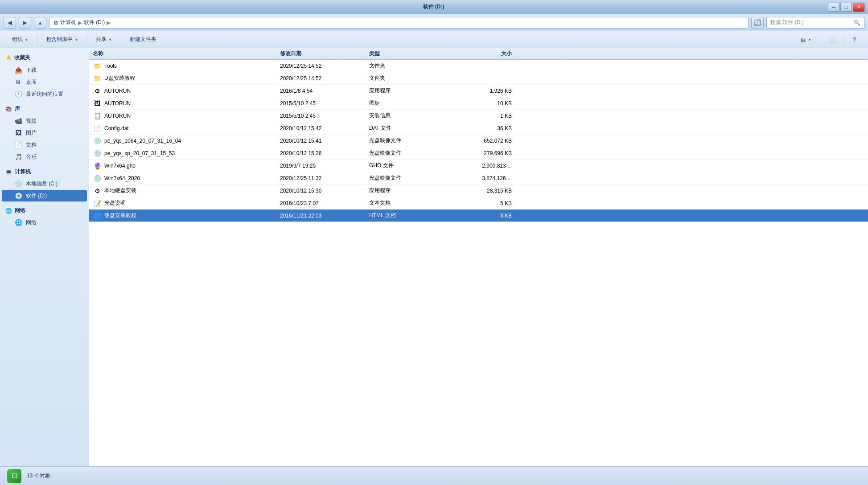 The height and width of the screenshot is (485, 868). What do you see at coordinates (485, 216) in the screenshot?
I see `file-size-cell: 3 KB` at bounding box center [485, 216].